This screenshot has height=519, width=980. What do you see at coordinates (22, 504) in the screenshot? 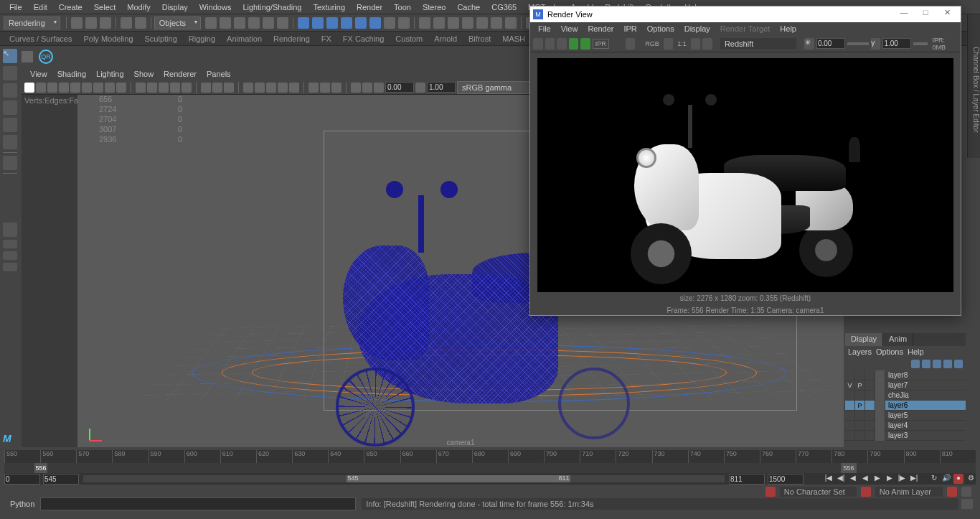
I see `script-language-label: Python` at bounding box center [22, 504].